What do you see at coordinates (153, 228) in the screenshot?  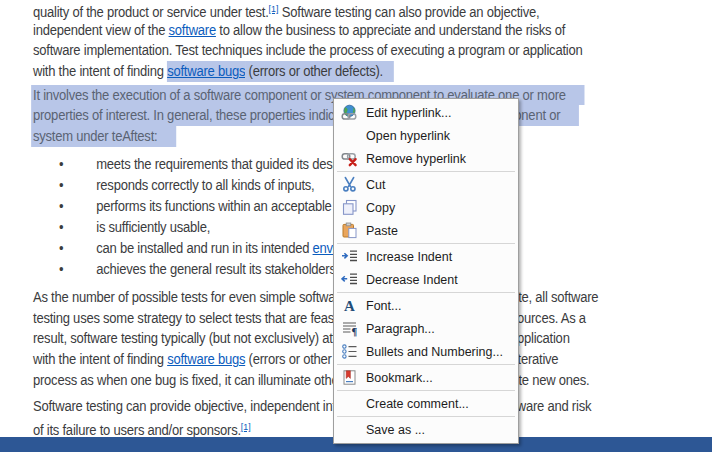 I see `text-line: is sufficiently usable,` at bounding box center [153, 228].